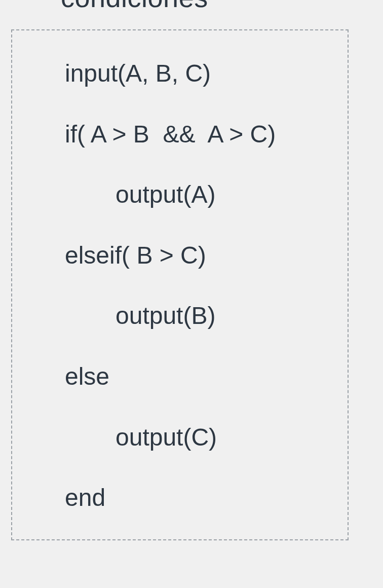  I want to click on code-line: if( A > B && A > C), so click(206, 134).